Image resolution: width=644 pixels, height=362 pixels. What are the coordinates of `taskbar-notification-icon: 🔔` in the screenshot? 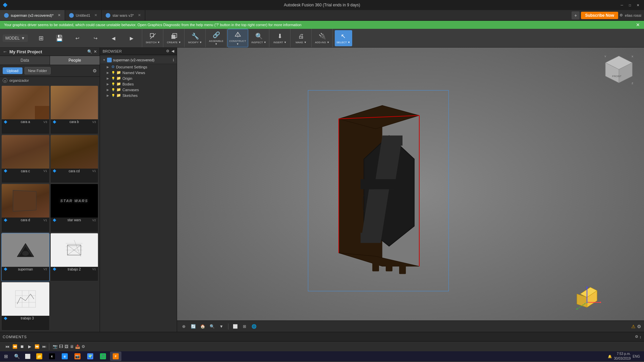 It's located at (610, 357).